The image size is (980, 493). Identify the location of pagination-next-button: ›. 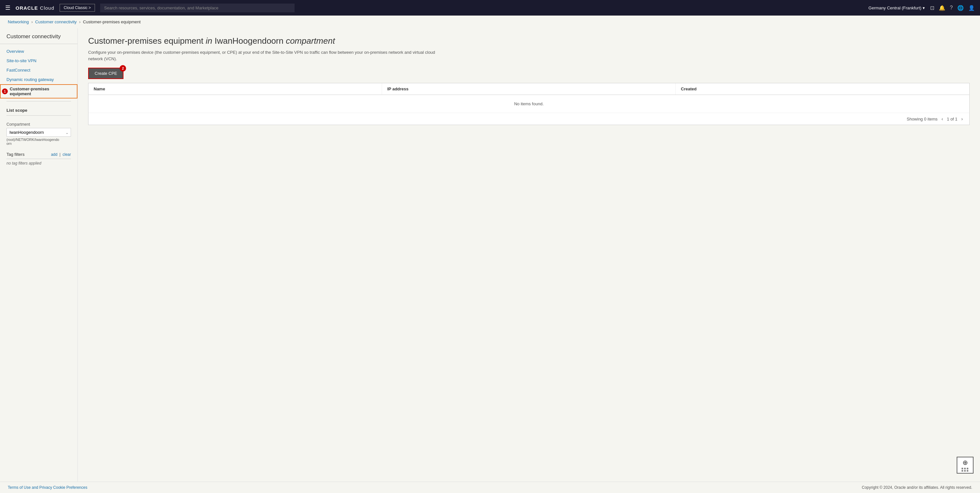
(962, 119).